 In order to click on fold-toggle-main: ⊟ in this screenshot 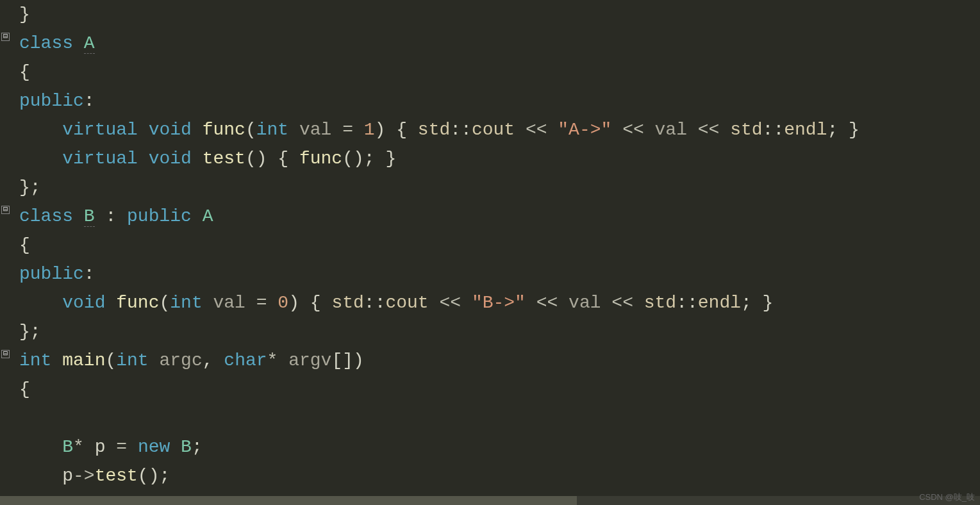, I will do `click(5, 354)`.